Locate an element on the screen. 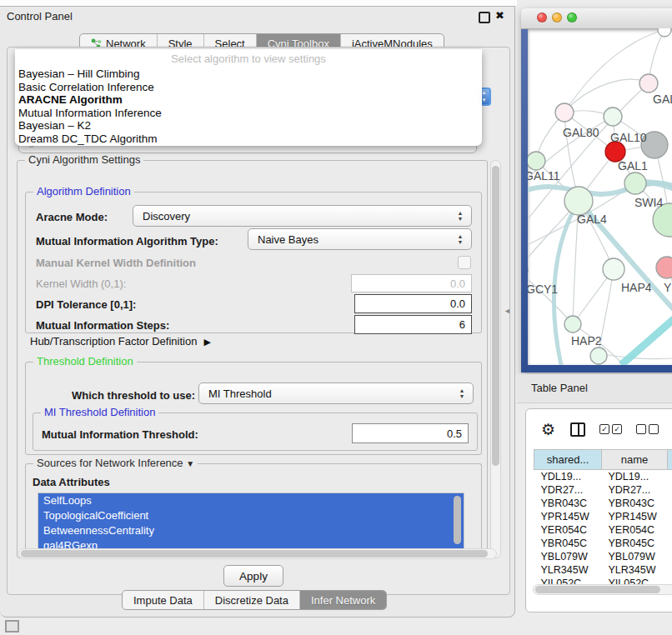 This screenshot has width=672, height=635. settings-hscrollbar is located at coordinates (258, 553).